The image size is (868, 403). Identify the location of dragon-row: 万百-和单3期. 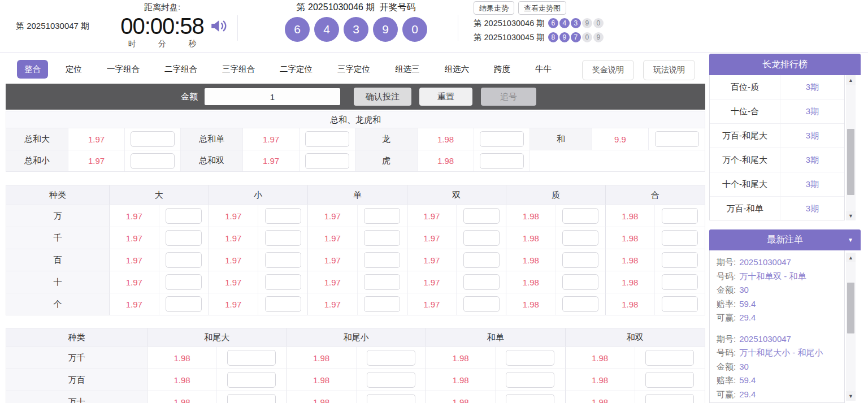
(777, 209).